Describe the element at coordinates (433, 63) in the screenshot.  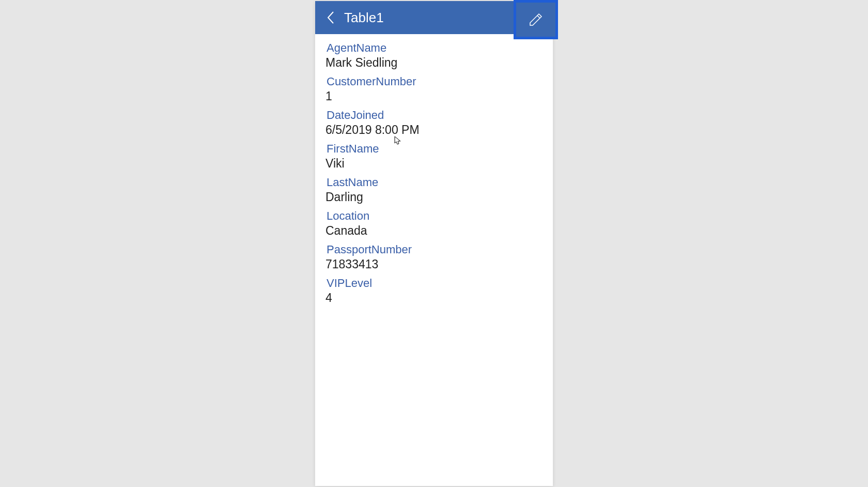
I see `field-value: Mark Siedling` at that location.